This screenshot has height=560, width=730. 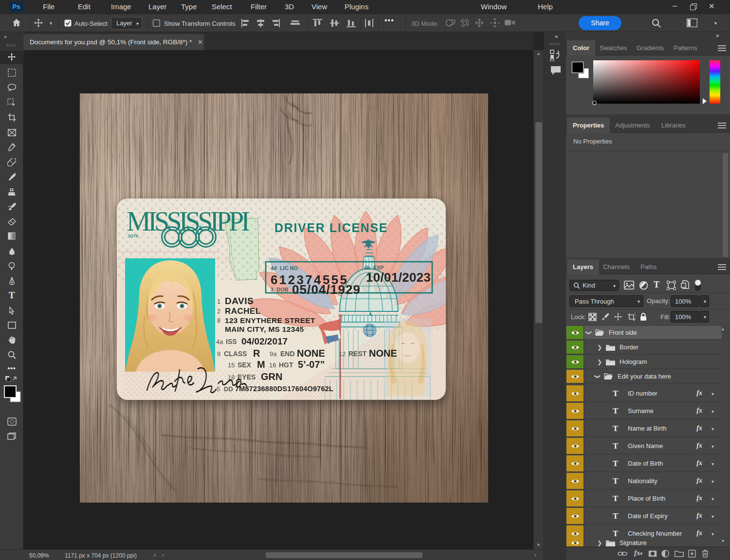 I want to click on svg-text: DD, so click(x=229, y=389).